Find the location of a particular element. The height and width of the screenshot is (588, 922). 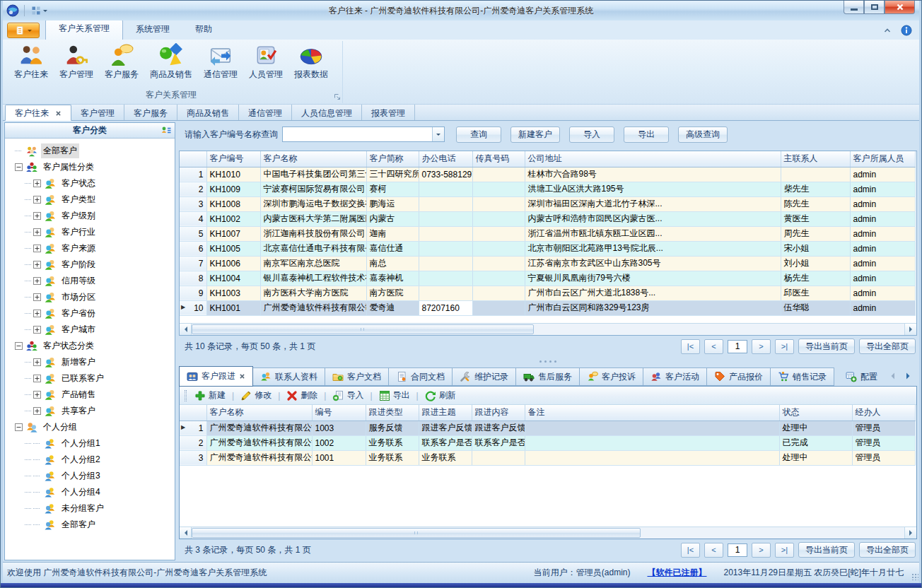

table-row: 2KH1009宁波赛柯国际贸易有限公司赛柯洪塘工业A区洪大路195号柴先生adm… is located at coordinates (547, 189).